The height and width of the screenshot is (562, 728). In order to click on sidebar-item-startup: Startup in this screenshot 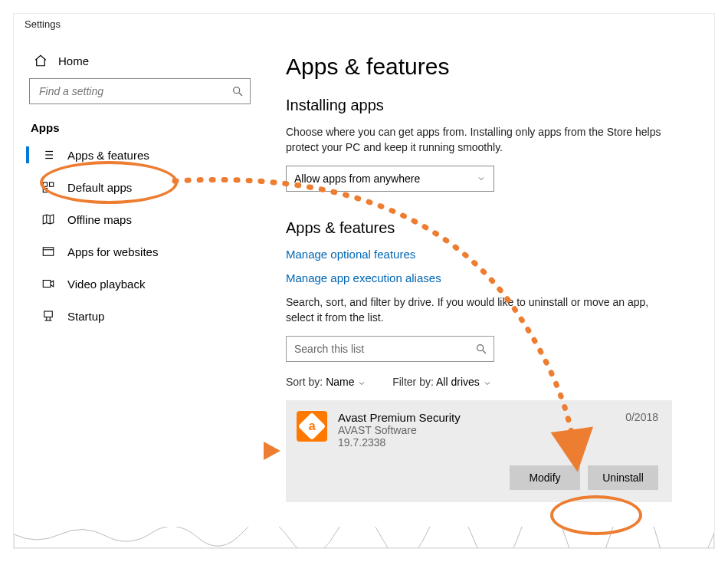, I will do `click(146, 316)`.